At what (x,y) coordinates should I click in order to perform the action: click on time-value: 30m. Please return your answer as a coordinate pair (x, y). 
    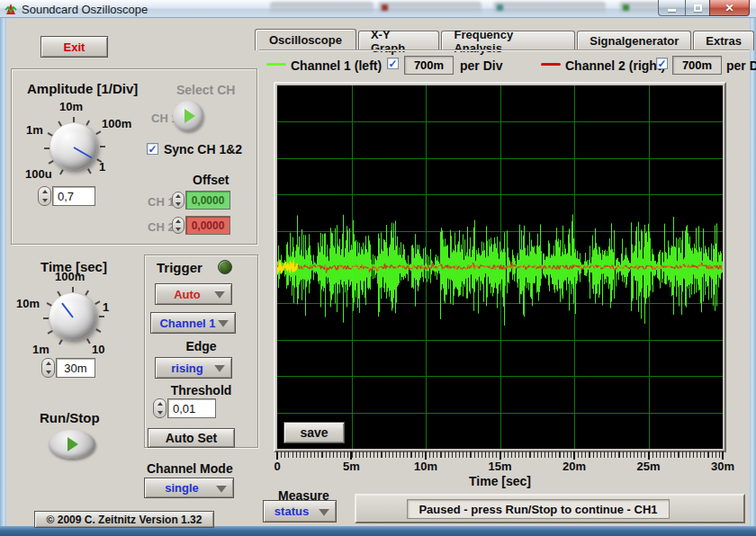
    Looking at the image, I should click on (76, 369).